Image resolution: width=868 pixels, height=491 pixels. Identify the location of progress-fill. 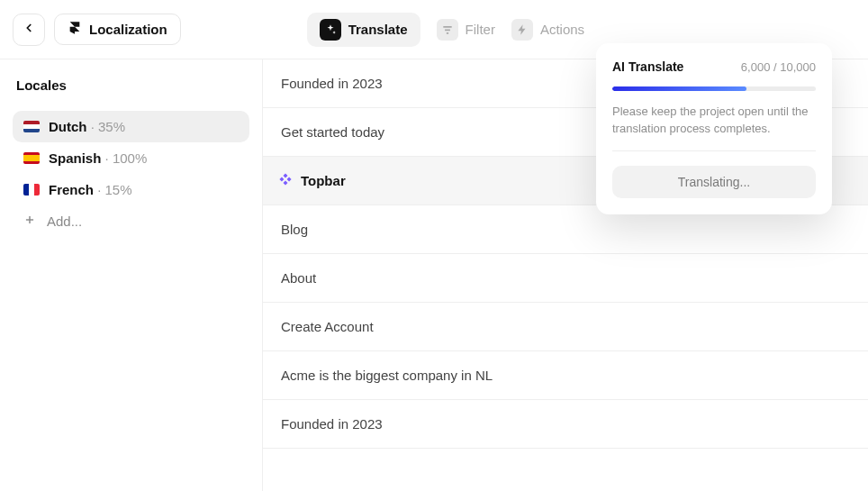
(679, 88).